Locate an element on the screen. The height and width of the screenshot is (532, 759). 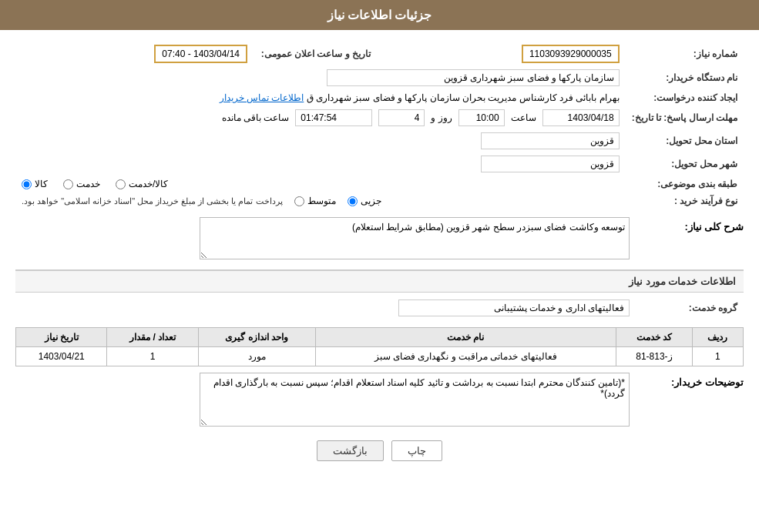
province-value is located at coordinates (321, 141).